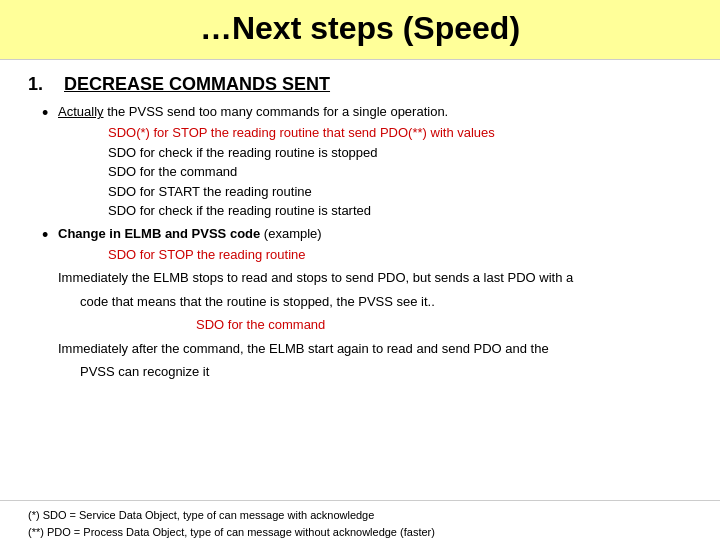 The height and width of the screenshot is (540, 720). What do you see at coordinates (400, 211) in the screenshot?
I see `sub-item-1-5: SDO for check if the reading routine is …` at bounding box center [400, 211].